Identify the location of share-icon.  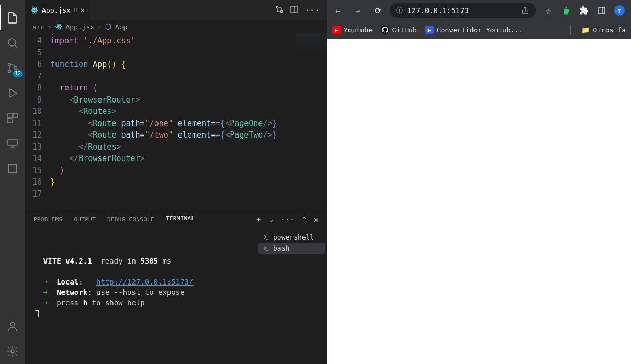
(525, 10).